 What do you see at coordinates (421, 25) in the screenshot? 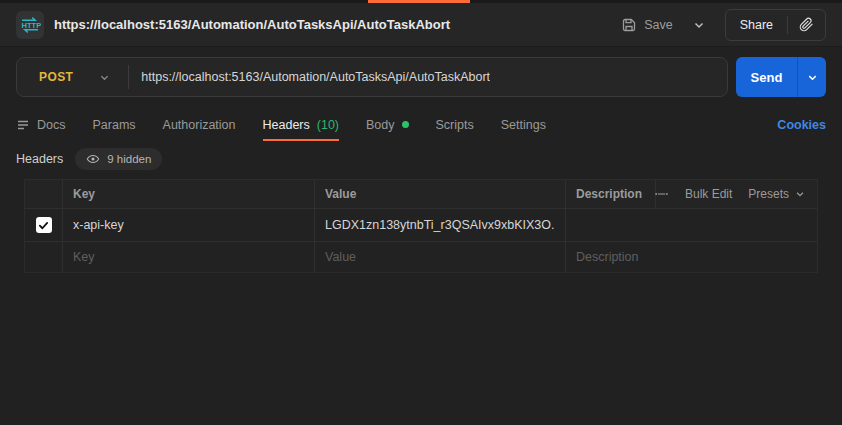
I see `request-title-bar: HTTP https://localhost:5163/Automation/A…` at bounding box center [421, 25].